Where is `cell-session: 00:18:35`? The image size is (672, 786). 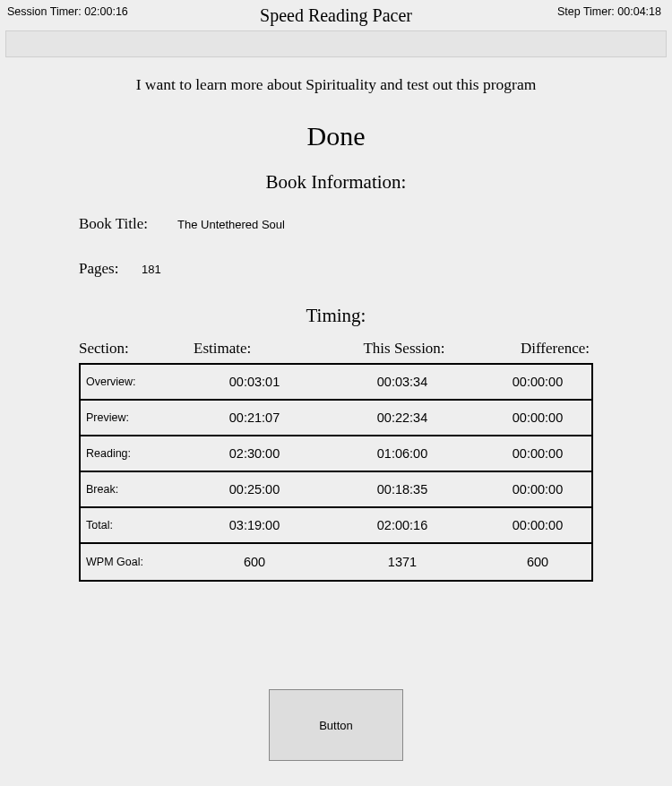 cell-session: 00:18:35 is located at coordinates (402, 489).